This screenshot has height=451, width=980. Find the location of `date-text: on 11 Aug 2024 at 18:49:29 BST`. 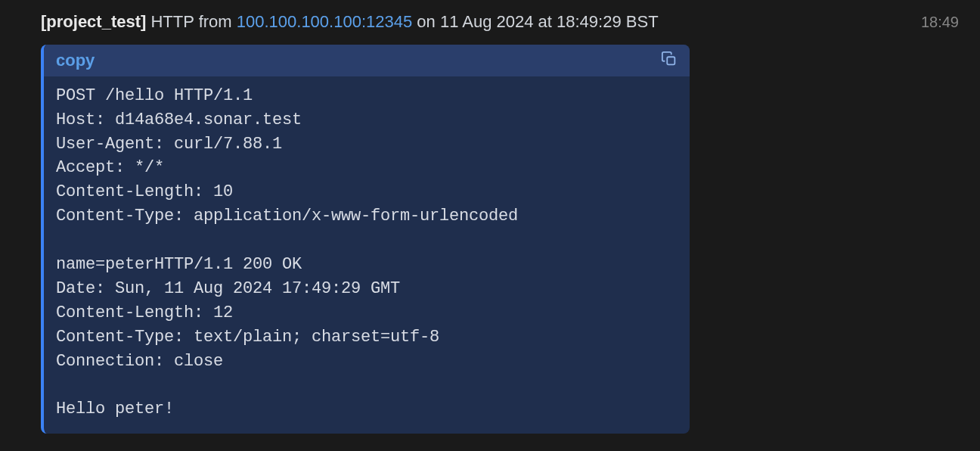

date-text: on 11 Aug 2024 at 18:49:29 BST is located at coordinates (535, 21).